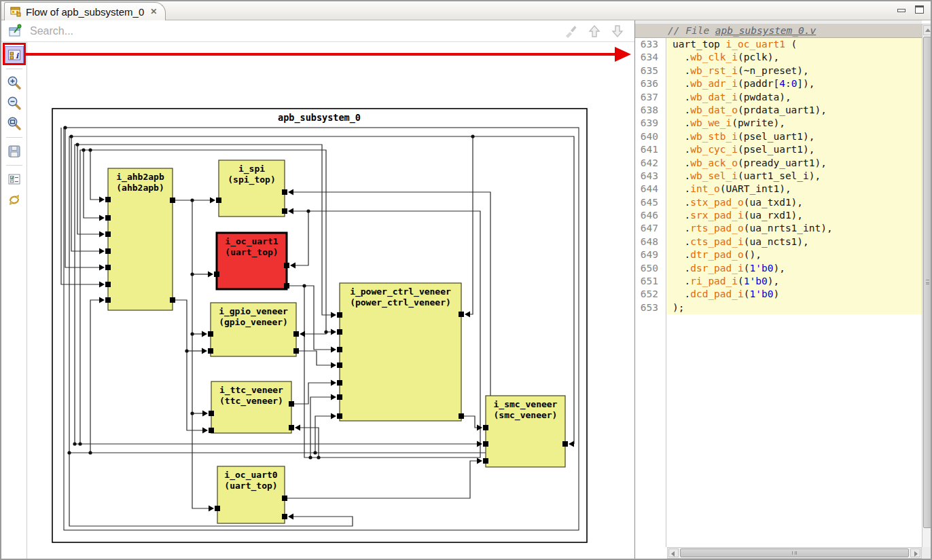  I want to click on block-i_gpio_veneer: i_gpio_veneer(gpio_veneer), so click(253, 330).